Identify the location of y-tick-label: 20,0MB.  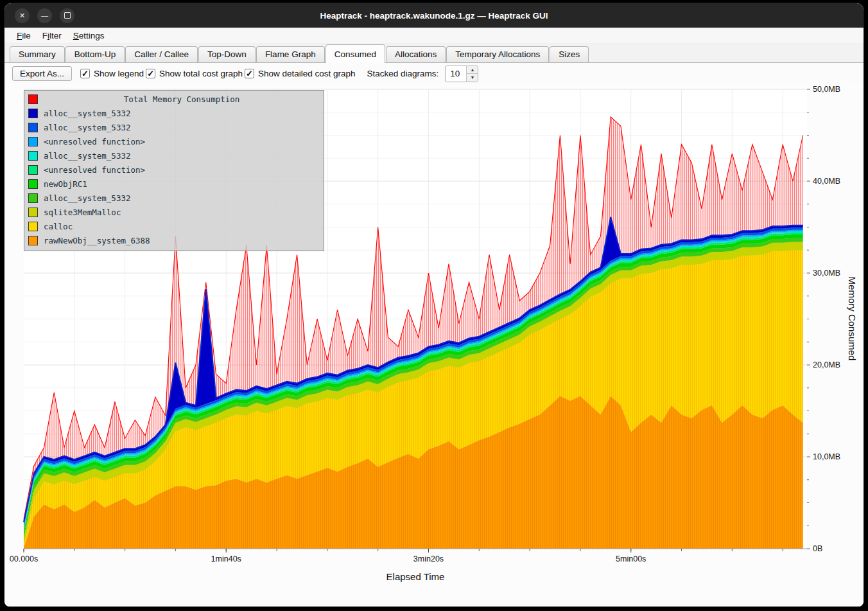
(827, 365).